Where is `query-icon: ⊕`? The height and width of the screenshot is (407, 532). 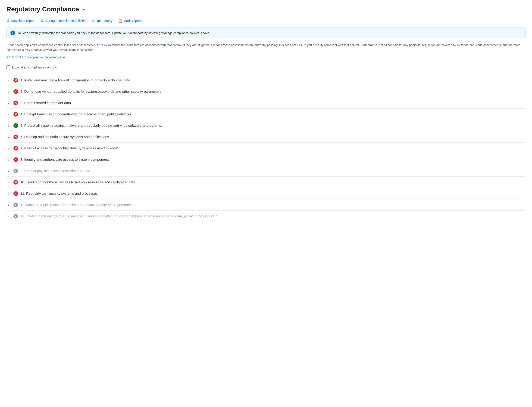
query-icon: ⊕ is located at coordinates (93, 21).